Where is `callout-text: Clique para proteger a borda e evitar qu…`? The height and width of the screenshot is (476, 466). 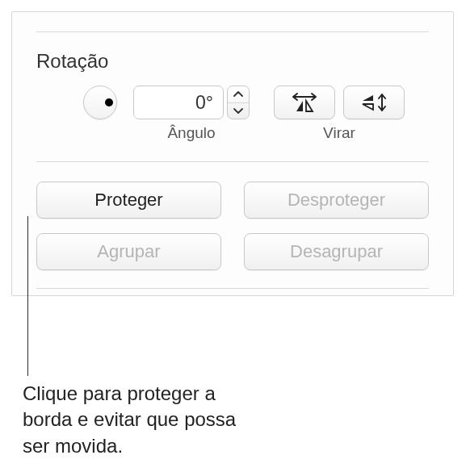 callout-text: Clique para proteger a borda e evitar qu… is located at coordinates (144, 420).